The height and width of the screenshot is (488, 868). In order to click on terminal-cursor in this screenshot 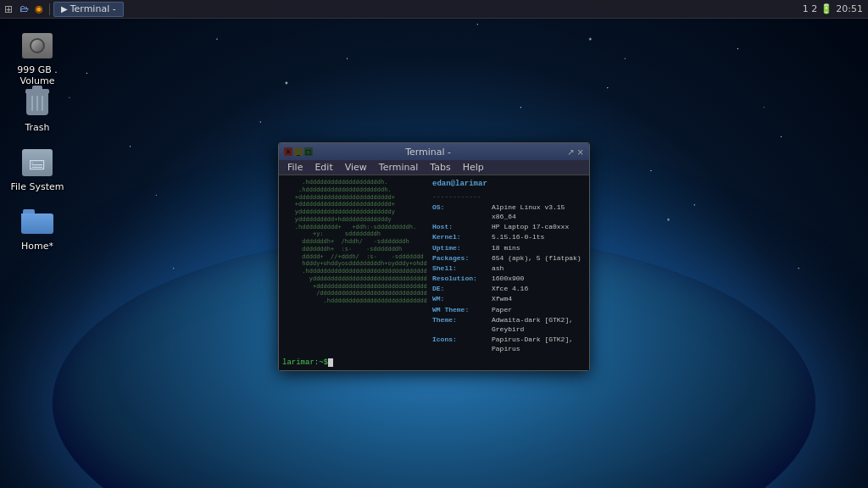, I will do `click(331, 363)`.